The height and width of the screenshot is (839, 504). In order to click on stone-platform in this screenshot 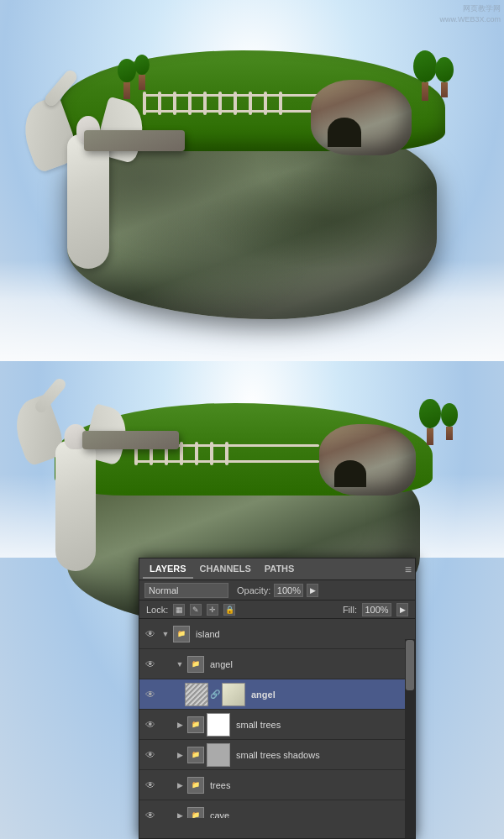, I will do `click(134, 141)`.